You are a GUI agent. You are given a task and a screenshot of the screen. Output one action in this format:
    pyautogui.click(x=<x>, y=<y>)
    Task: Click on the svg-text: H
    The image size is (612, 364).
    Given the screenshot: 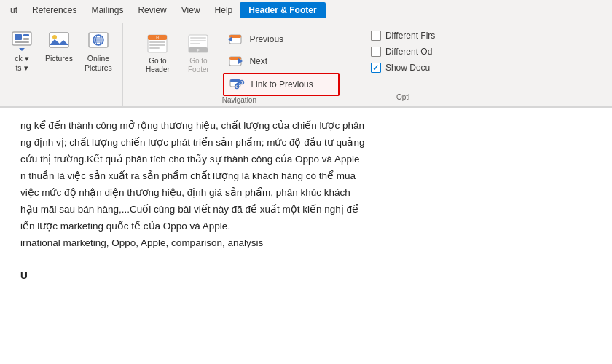 What is the action you would take?
    pyautogui.click(x=158, y=38)
    